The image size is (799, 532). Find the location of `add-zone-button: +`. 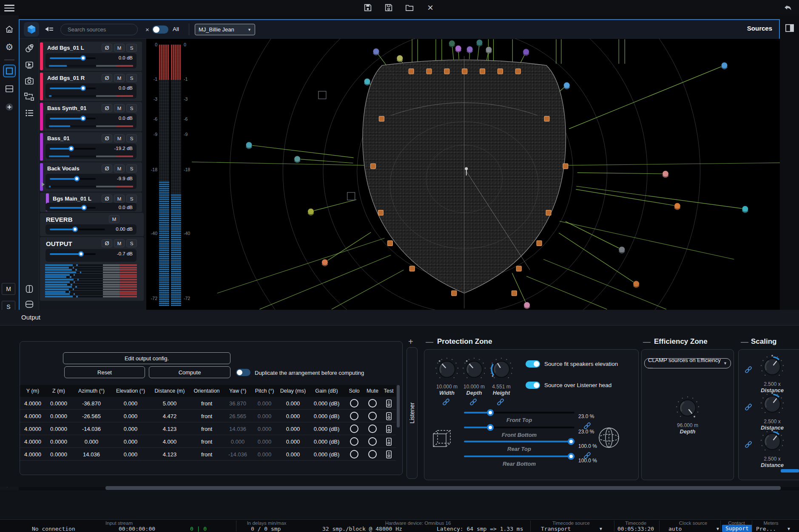

add-zone-button: + is located at coordinates (411, 342).